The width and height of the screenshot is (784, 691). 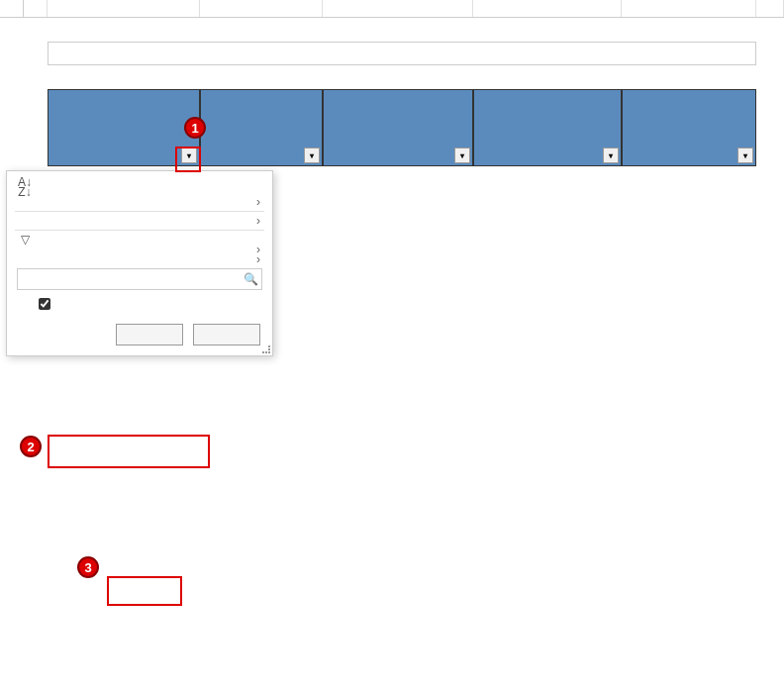 What do you see at coordinates (261, 128) in the screenshot?
I see `header-hplc: ▾` at bounding box center [261, 128].